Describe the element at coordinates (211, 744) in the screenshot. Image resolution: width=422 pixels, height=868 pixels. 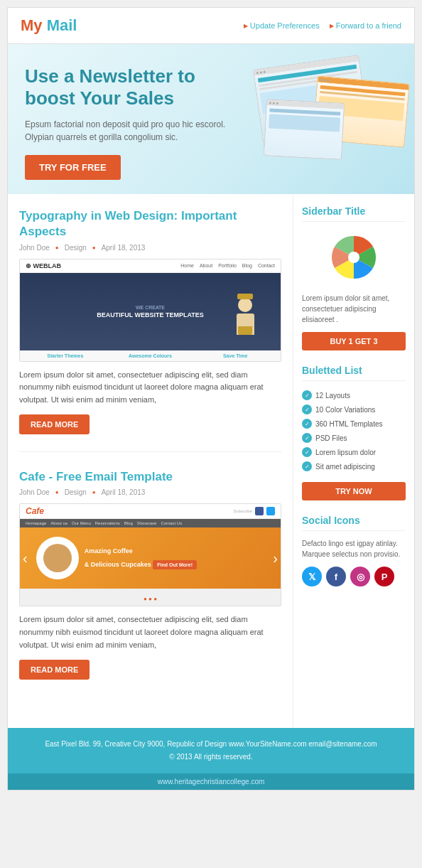
I see `footer-address: East Pixel Bld. 99, Creative City 9000, …` at that location.